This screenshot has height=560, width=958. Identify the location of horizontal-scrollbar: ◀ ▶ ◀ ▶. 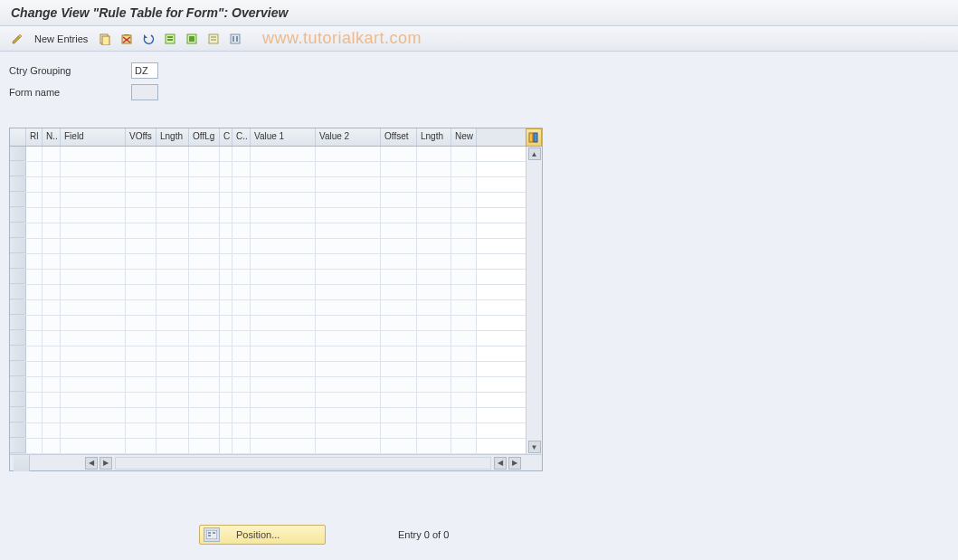
(276, 462).